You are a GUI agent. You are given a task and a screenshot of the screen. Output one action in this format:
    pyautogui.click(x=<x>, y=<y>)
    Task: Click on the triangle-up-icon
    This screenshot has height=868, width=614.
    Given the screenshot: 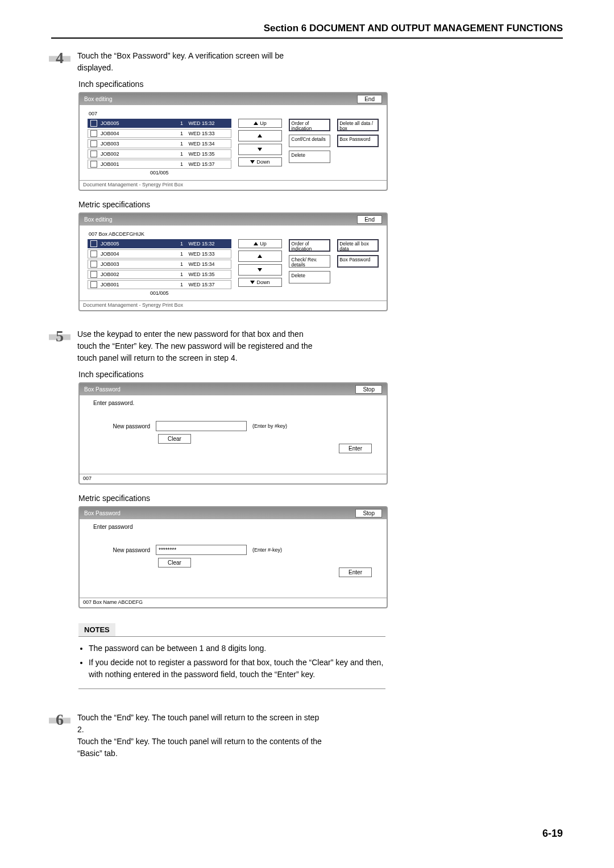 What is the action you would take?
    pyautogui.click(x=256, y=123)
    